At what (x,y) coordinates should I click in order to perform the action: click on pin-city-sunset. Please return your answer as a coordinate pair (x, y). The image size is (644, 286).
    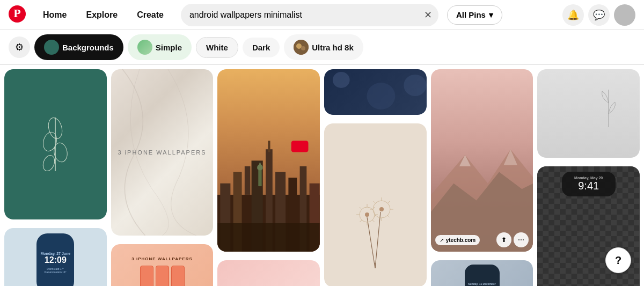
    Looking at the image, I should click on (268, 160).